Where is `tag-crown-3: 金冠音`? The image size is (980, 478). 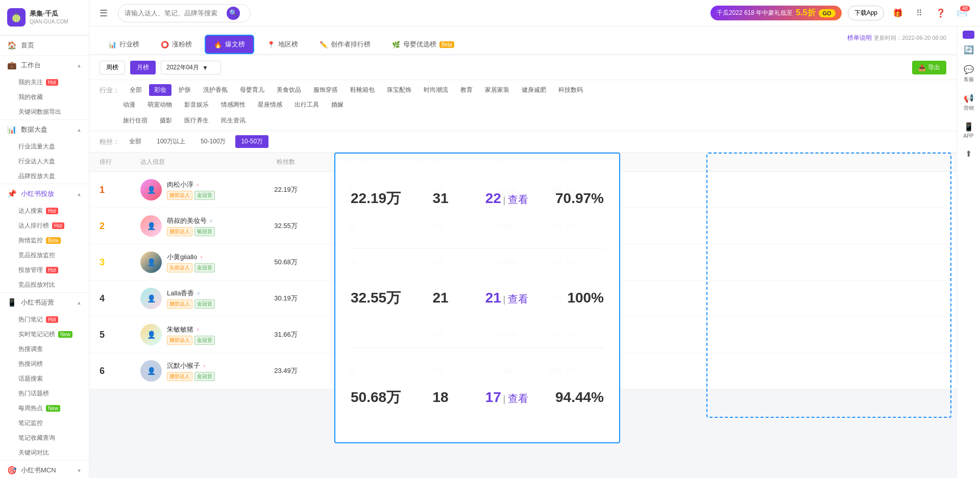 tag-crown-3: 金冠音 is located at coordinates (205, 268).